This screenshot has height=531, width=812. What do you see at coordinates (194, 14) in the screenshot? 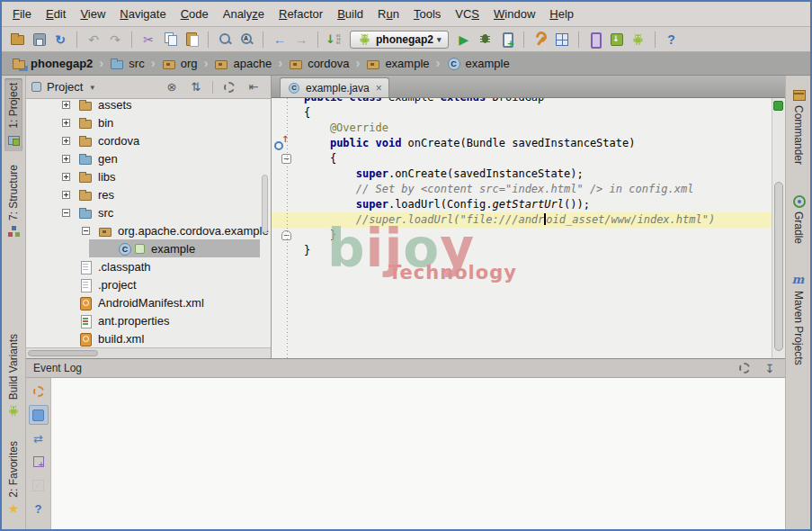
I see `menu-code: Code` at bounding box center [194, 14].